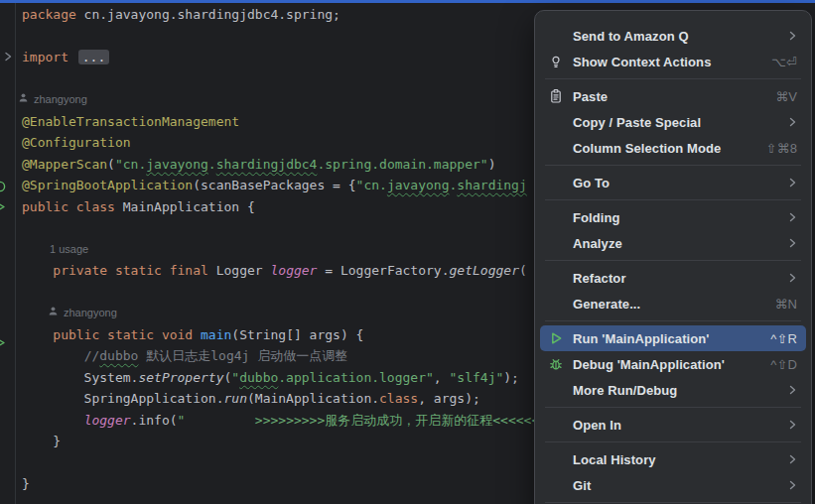 This screenshot has width=815, height=504. What do you see at coordinates (274, 185) in the screenshot?
I see `code-token: (scanBasePackages = {` at bounding box center [274, 185].